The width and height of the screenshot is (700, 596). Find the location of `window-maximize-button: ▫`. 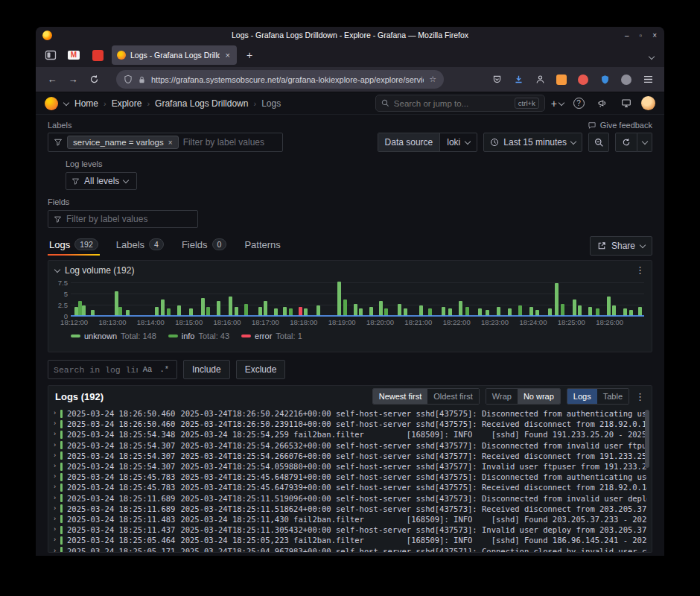

window-maximize-button: ▫ is located at coordinates (641, 36).